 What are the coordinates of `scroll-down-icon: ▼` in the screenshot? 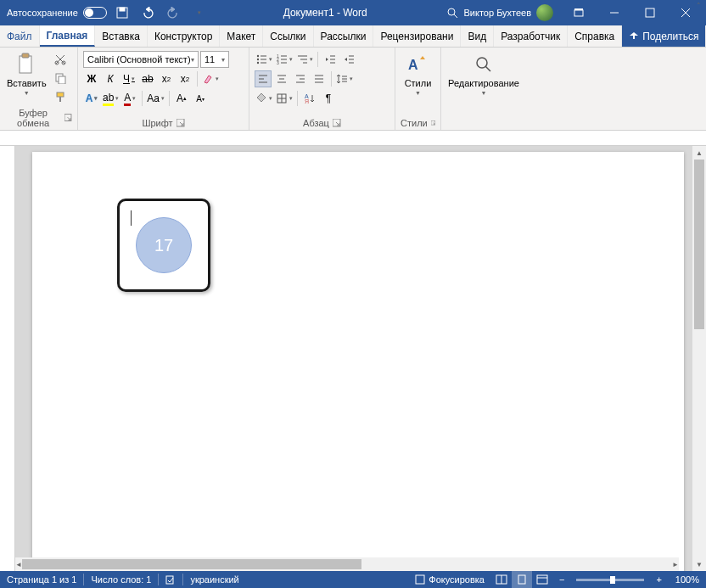 It's located at (699, 564).